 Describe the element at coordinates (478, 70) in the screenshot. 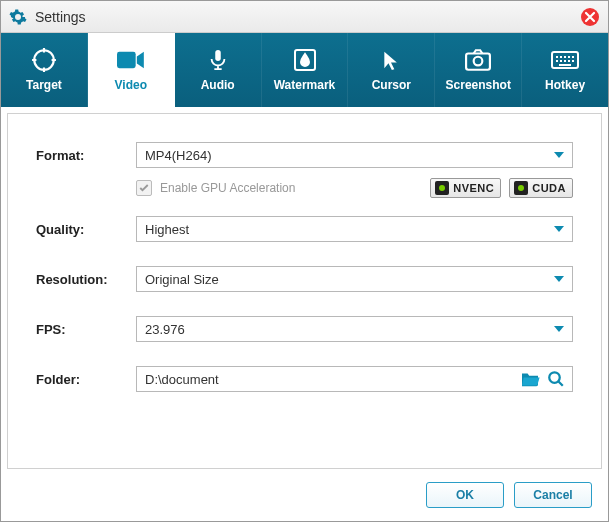

I see `tab-screenshot: Screenshot` at that location.